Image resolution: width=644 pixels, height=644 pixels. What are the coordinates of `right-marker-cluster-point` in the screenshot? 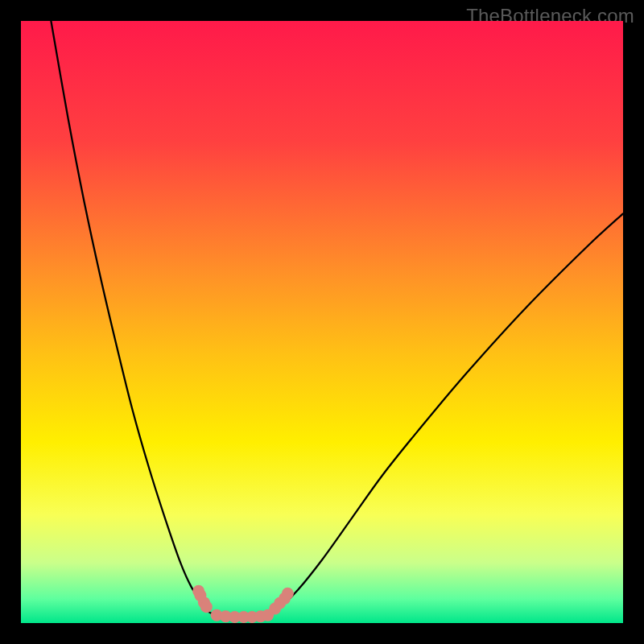 It's located at (288, 594).